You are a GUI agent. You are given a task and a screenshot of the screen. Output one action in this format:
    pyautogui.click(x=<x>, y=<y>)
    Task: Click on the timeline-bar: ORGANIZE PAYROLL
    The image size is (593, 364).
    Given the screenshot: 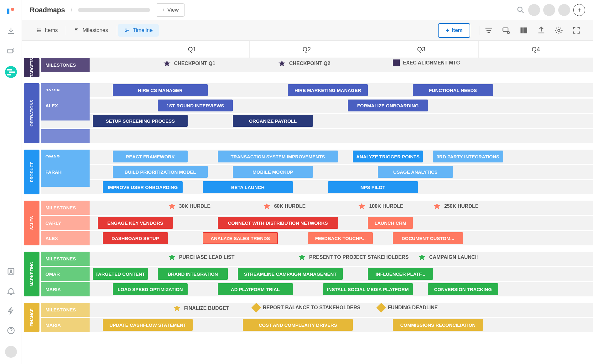 What is the action you would take?
    pyautogui.click(x=273, y=121)
    